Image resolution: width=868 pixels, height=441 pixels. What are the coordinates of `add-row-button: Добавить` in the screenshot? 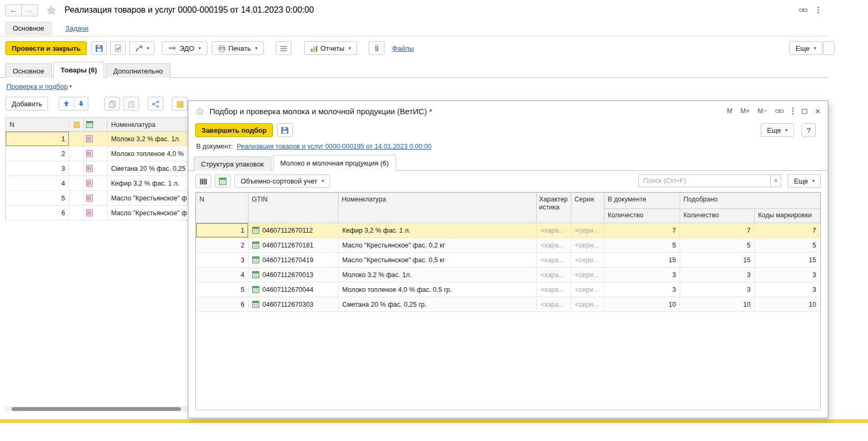 It's located at (26, 104).